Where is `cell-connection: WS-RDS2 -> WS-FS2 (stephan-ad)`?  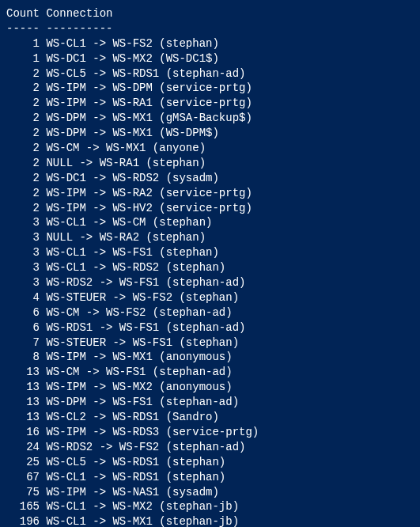 cell-connection: WS-RDS2 -> WS-FS2 (stephan-ad) is located at coordinates (146, 447).